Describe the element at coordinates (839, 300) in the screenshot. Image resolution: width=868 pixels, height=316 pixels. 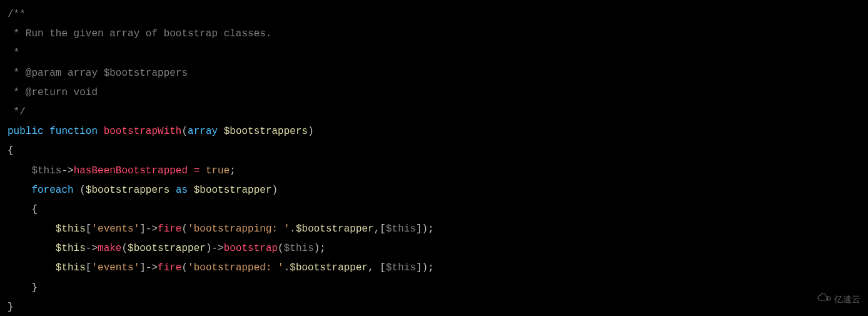
I see `watermark: 亿速云` at that location.